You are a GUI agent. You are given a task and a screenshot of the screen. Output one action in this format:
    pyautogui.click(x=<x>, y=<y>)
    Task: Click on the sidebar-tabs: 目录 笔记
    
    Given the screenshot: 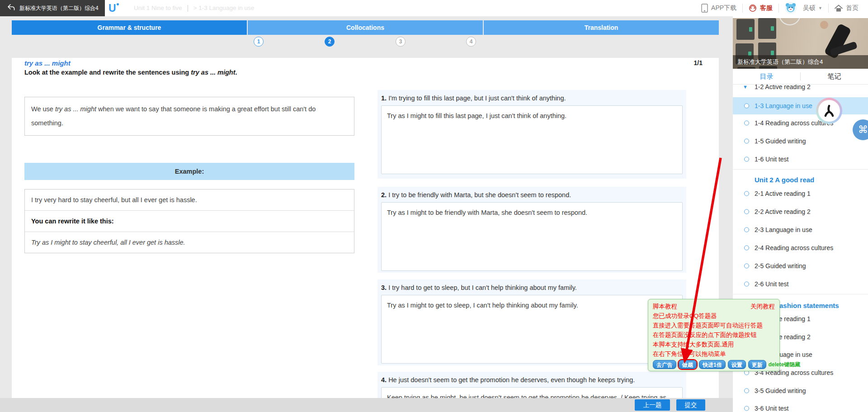 What is the action you would take?
    pyautogui.click(x=800, y=77)
    